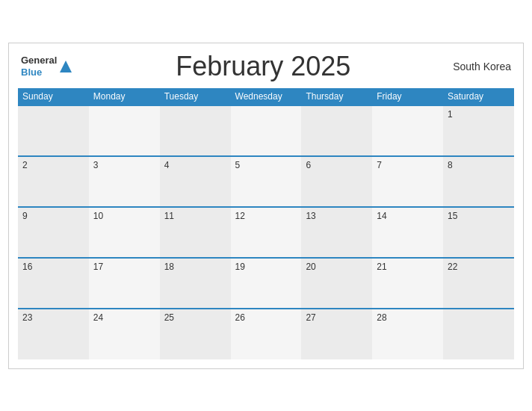 The image size is (532, 411). Describe the element at coordinates (99, 318) in the screenshot. I see `day-number: 24` at that location.